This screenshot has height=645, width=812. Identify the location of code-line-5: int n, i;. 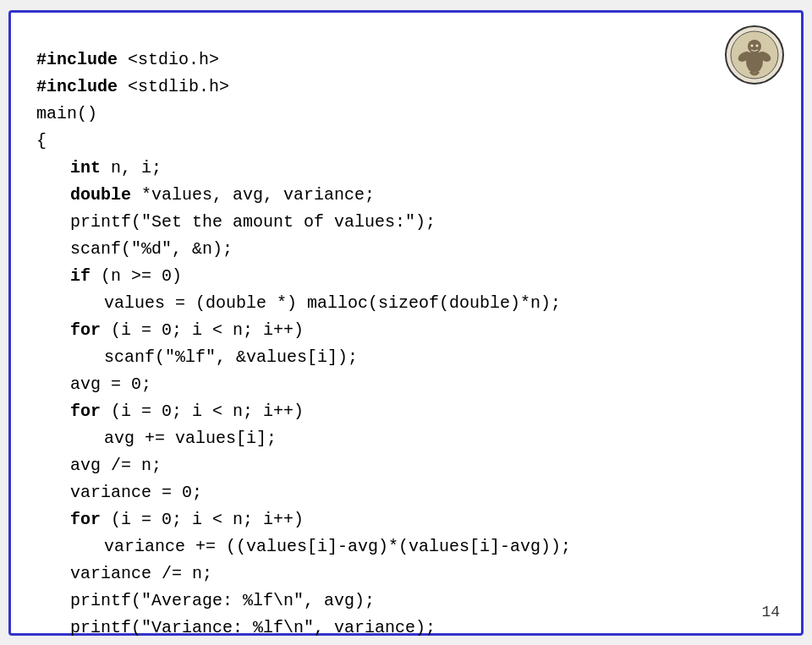
(402, 168).